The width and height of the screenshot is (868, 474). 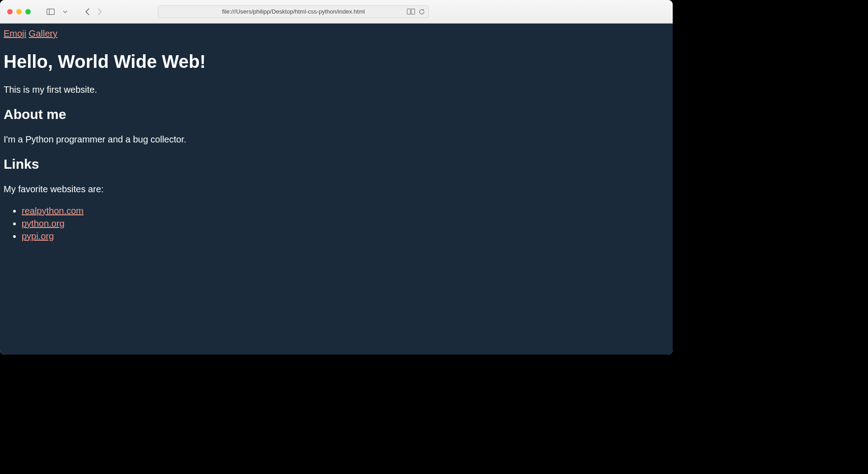 What do you see at coordinates (336, 164) in the screenshot?
I see `links-heading: Links` at bounding box center [336, 164].